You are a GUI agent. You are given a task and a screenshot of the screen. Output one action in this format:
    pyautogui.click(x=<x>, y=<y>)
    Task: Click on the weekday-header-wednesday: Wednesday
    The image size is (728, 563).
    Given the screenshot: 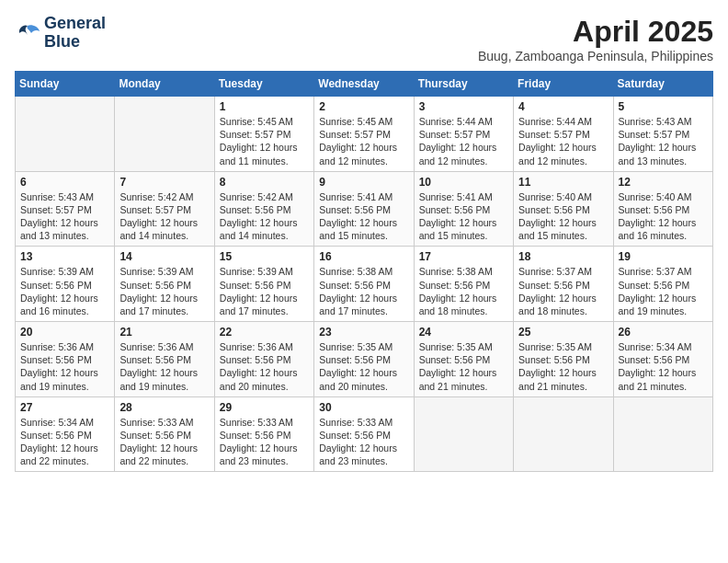 What is the action you would take?
    pyautogui.click(x=364, y=85)
    